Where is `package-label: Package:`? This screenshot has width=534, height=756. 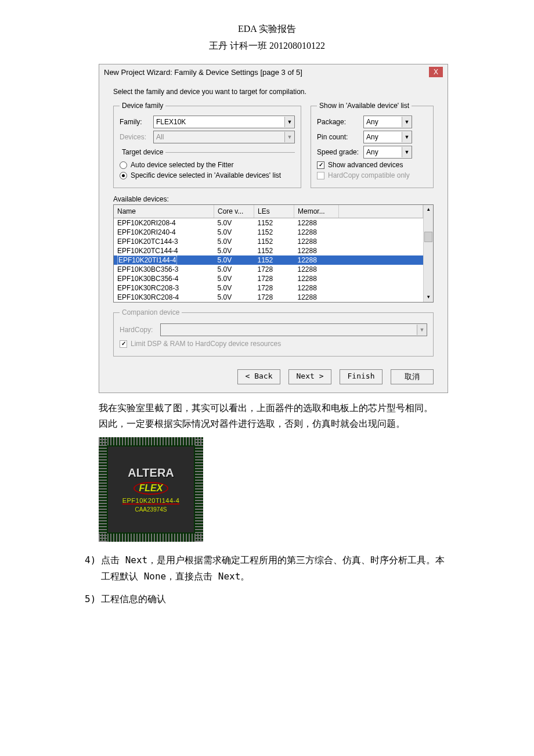
package-label: Package: is located at coordinates (340, 122).